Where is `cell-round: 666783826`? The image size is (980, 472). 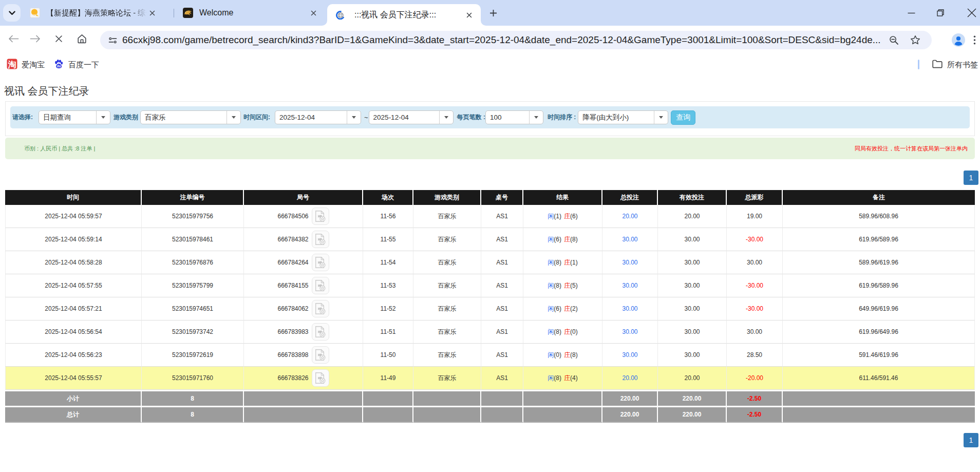
cell-round: 666783826 is located at coordinates (304, 378).